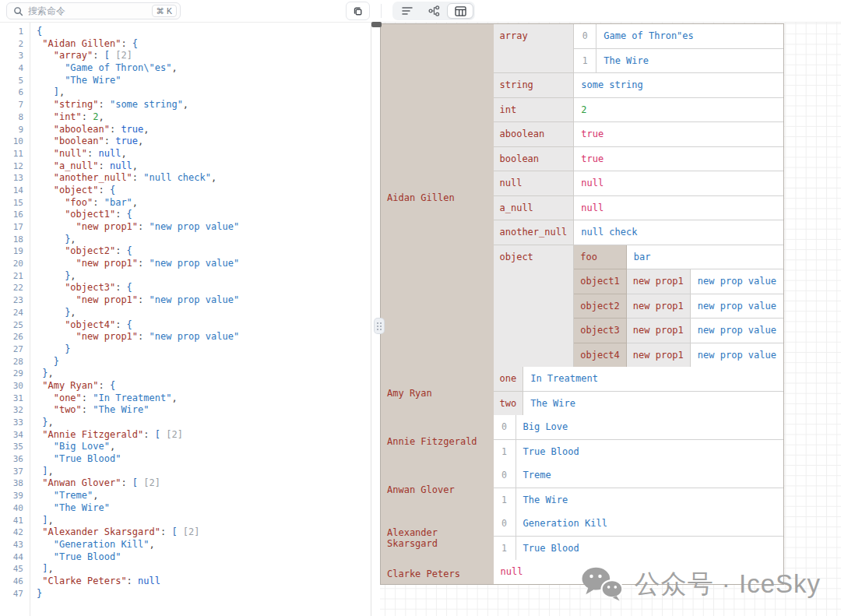 The width and height of the screenshot is (841, 616). I want to click on line-number: 13, so click(15, 178).